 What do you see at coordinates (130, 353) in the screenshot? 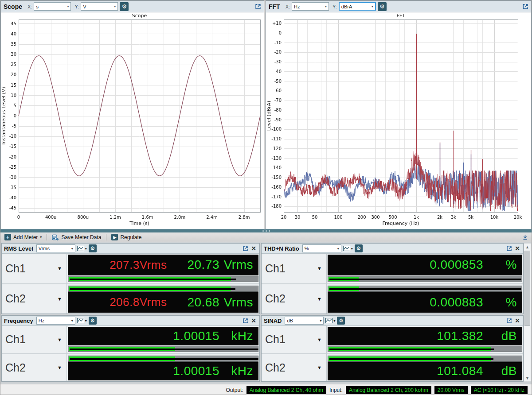
I see `meter-body: Ch1 ▼ 1.00015 kHz Ch2 ▼` at bounding box center [130, 353].